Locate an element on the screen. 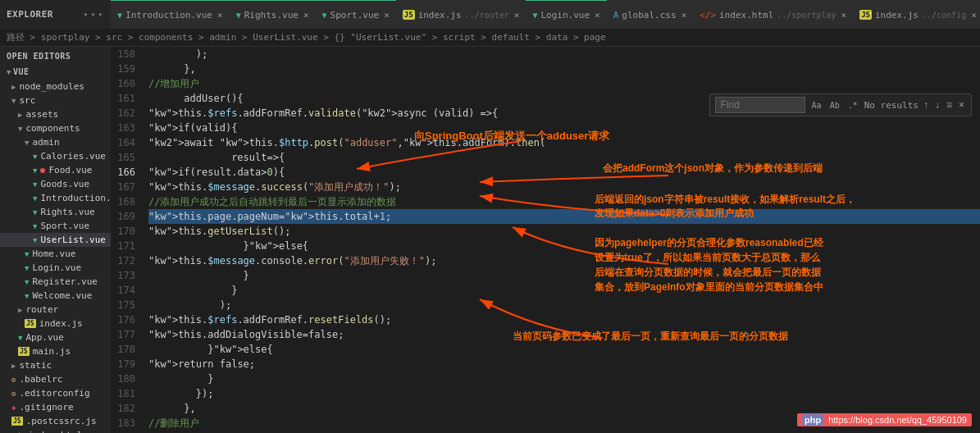 The width and height of the screenshot is (980, 433). item-label: assets is located at coordinates (42, 115).